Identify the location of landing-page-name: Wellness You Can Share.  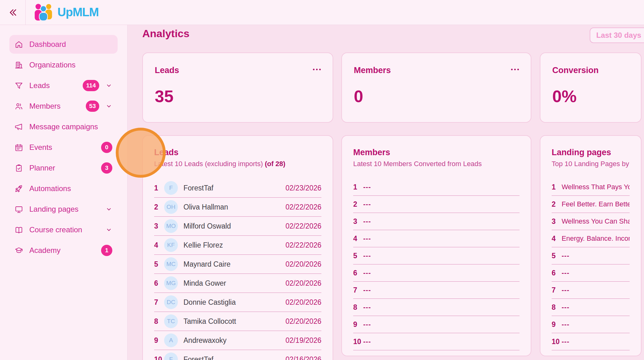
(596, 221).